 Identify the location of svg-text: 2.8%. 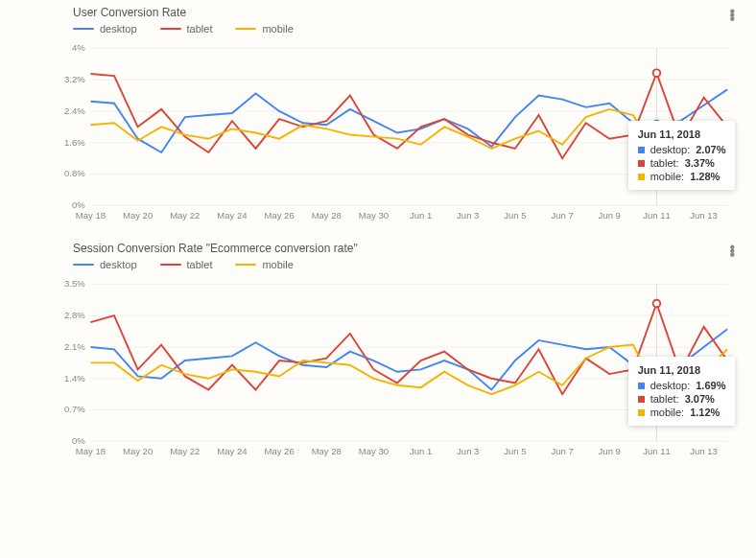
(75, 314).